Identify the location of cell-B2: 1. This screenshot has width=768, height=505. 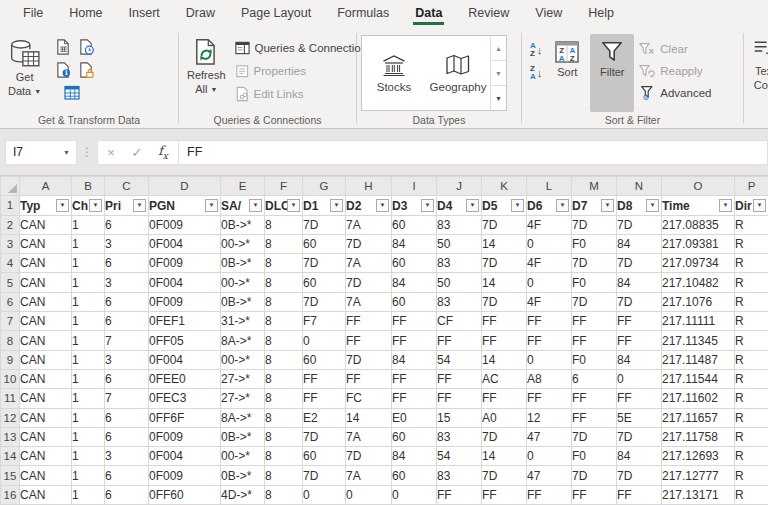
(88, 224).